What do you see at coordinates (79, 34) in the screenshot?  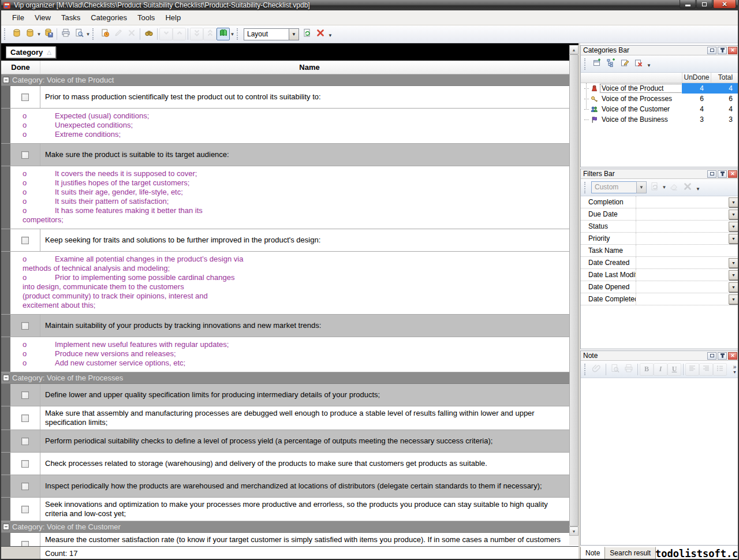 I see `print-preview-button` at bounding box center [79, 34].